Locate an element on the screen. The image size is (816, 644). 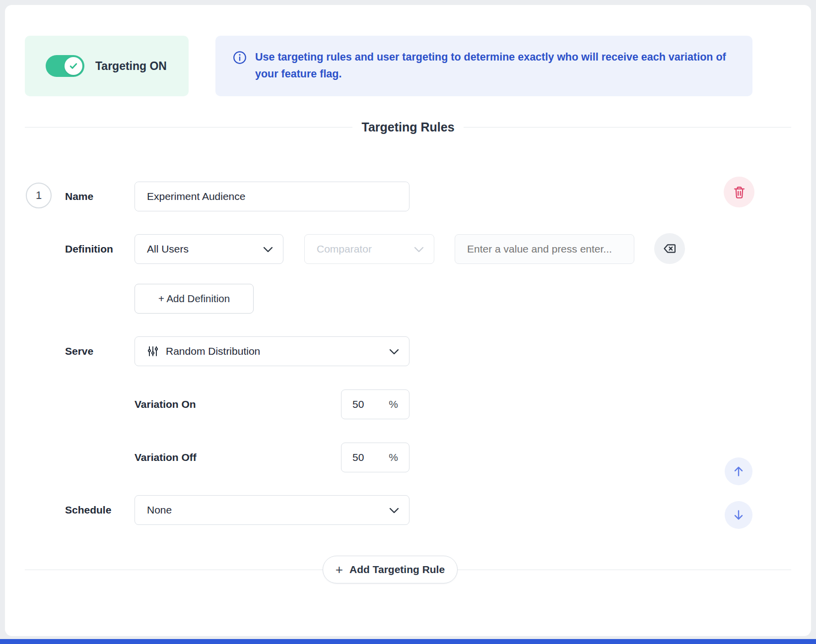
check-icon is located at coordinates (73, 66).